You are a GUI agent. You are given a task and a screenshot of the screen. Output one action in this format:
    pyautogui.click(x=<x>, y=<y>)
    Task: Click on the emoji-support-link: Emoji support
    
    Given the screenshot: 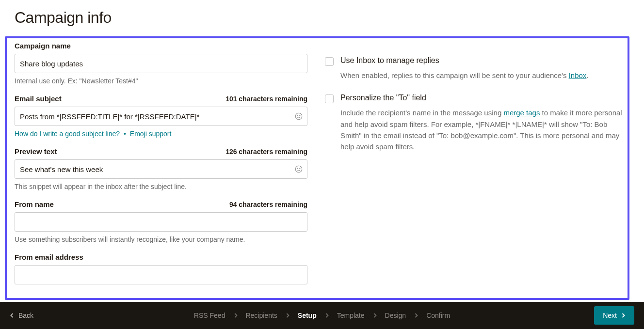 What is the action you would take?
    pyautogui.click(x=151, y=134)
    